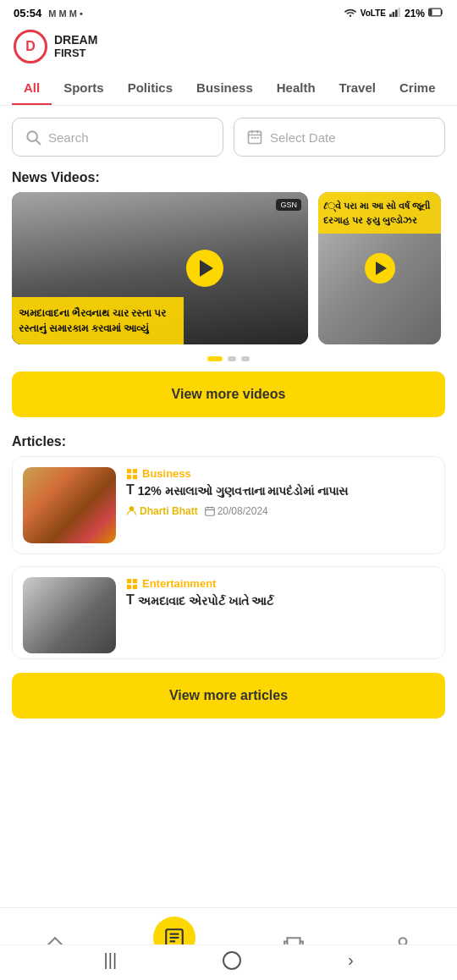  Describe the element at coordinates (415, 14) in the screenshot. I see `battery-percent: 21%` at that location.